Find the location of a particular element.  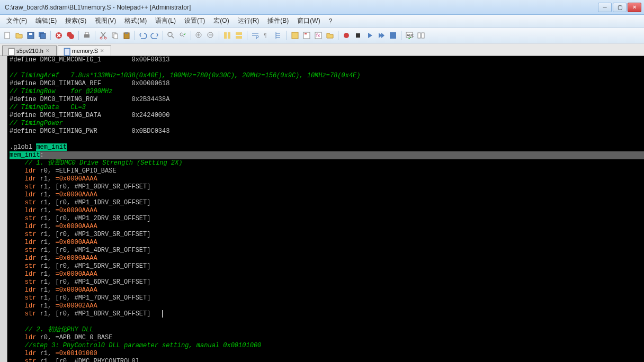

svg-text: fx is located at coordinates (318, 35).